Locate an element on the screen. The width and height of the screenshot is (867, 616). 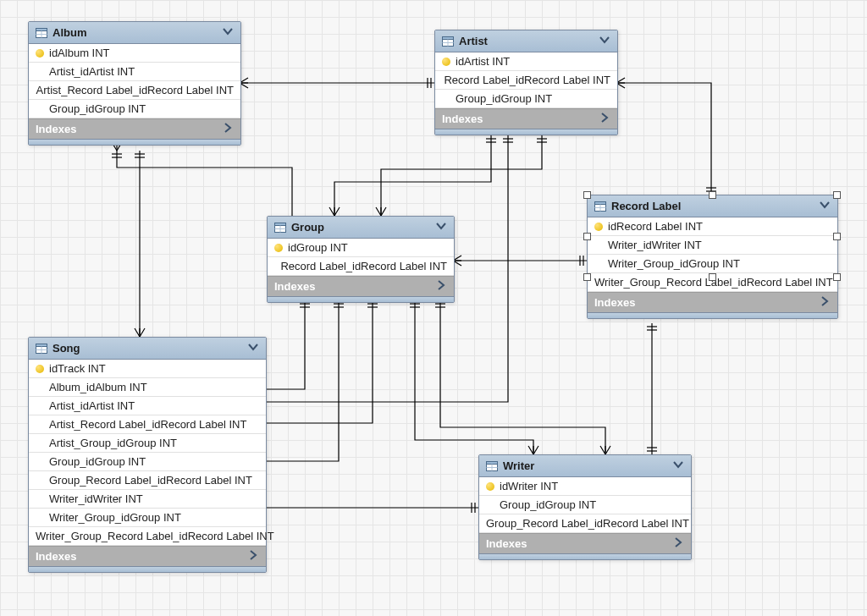
entity-field: Writer_Group_Record Label_idRecord Label… is located at coordinates (147, 536).